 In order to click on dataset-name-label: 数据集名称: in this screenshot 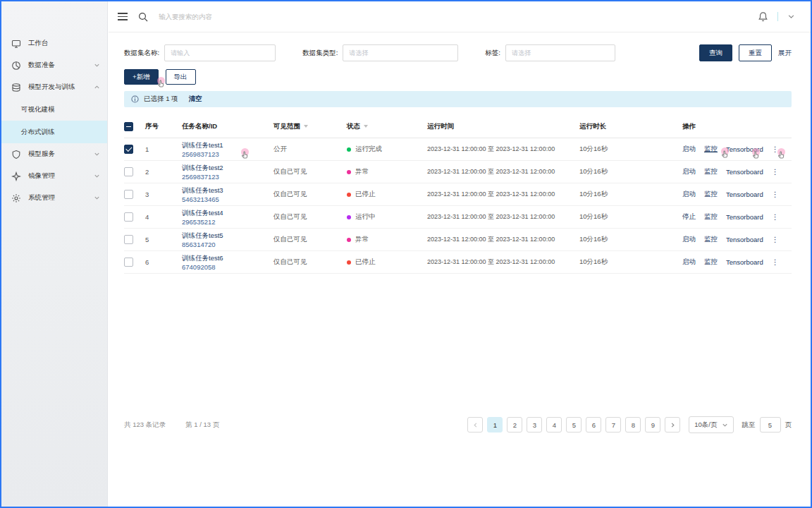, I will do `click(142, 54)`.